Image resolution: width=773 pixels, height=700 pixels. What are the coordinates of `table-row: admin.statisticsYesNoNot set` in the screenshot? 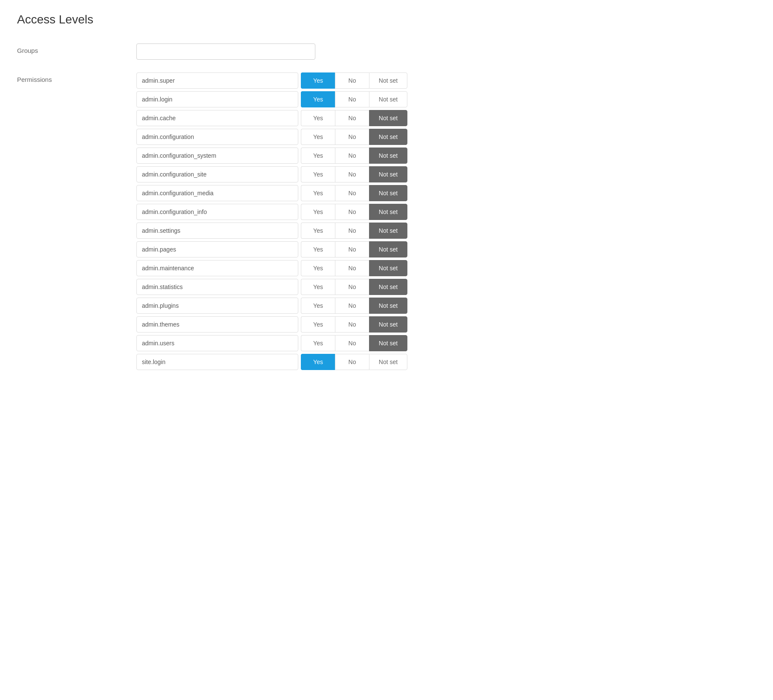 It's located at (446, 287).